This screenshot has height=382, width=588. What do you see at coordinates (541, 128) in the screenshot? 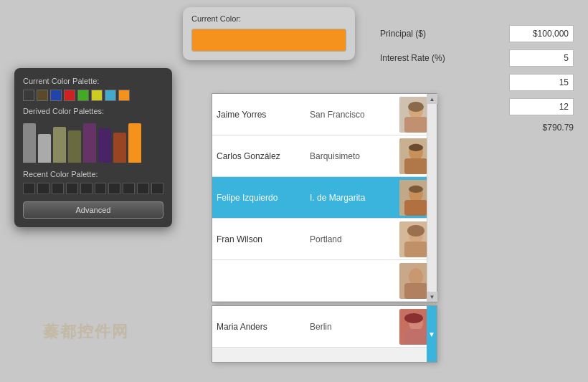
I see `payment-value: $790.79` at bounding box center [541, 128].